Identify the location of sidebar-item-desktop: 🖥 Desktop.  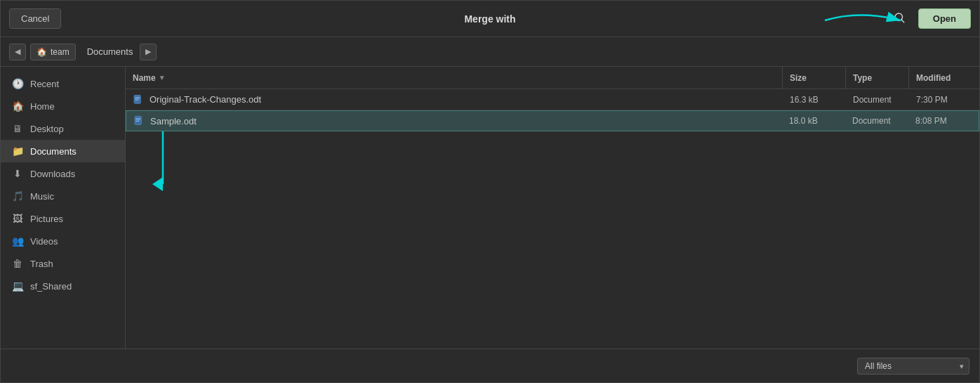
(63, 129).